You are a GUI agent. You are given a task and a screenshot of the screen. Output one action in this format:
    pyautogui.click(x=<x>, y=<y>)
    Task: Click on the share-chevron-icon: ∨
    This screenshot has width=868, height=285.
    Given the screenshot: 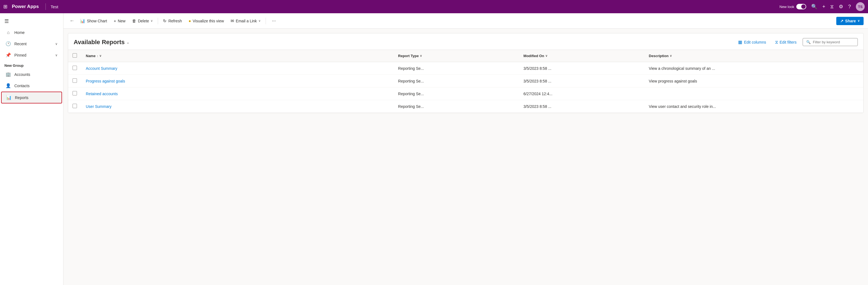 What is the action you would take?
    pyautogui.click(x=859, y=21)
    